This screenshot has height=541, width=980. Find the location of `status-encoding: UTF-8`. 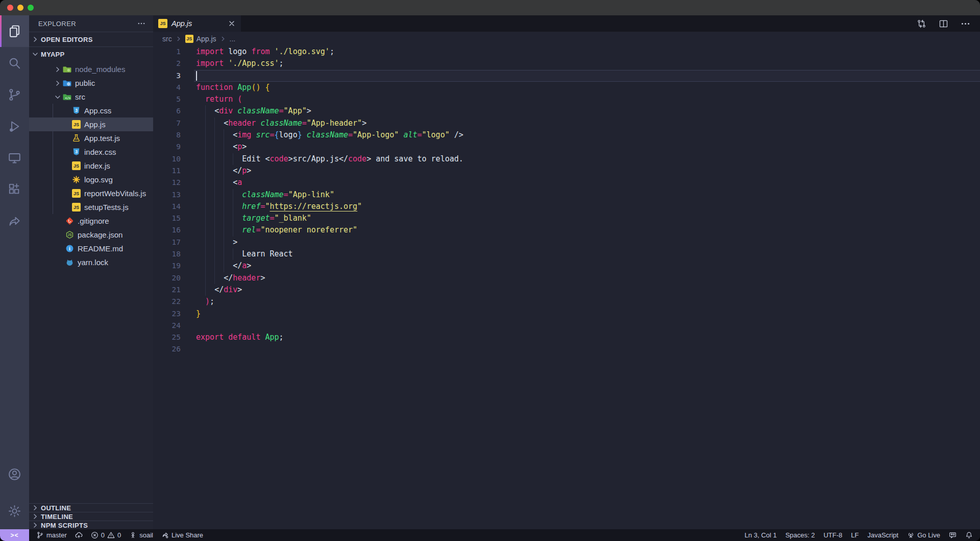

status-encoding: UTF-8 is located at coordinates (833, 535).